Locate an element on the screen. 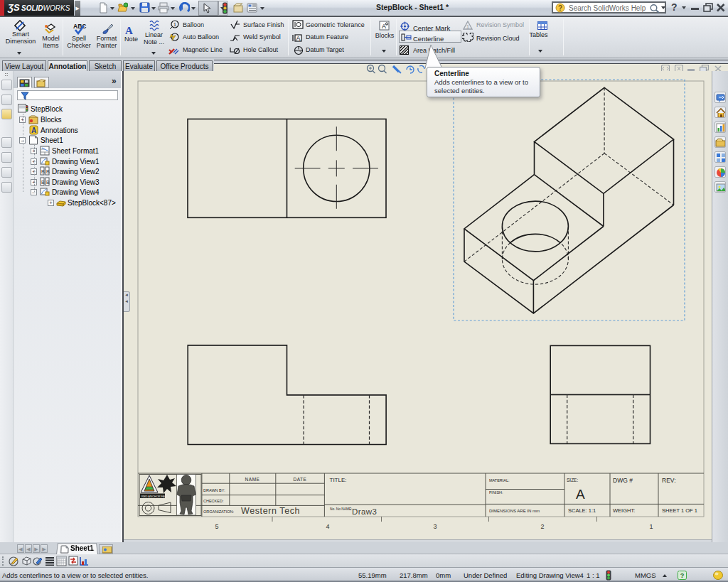 The image size is (728, 582). svg-text: 5 is located at coordinates (216, 527).